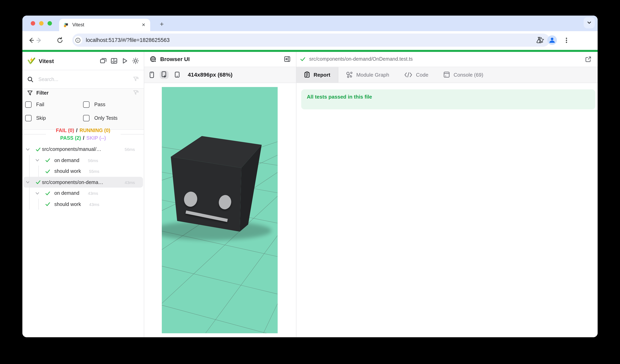 Image resolution: width=620 pixels, height=364 pixels. Describe the element at coordinates (50, 23) in the screenshot. I see `maximize-window-button` at that location.